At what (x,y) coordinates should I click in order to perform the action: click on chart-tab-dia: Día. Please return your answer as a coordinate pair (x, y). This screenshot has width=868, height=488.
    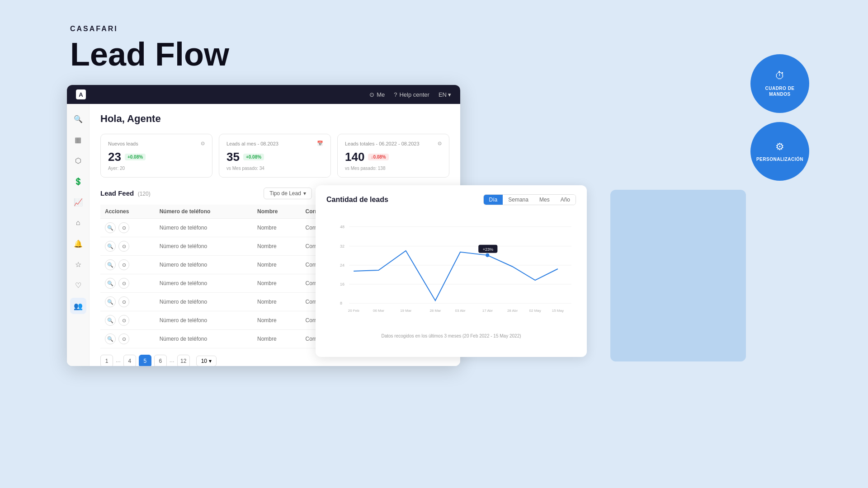
    Looking at the image, I should click on (494, 200).